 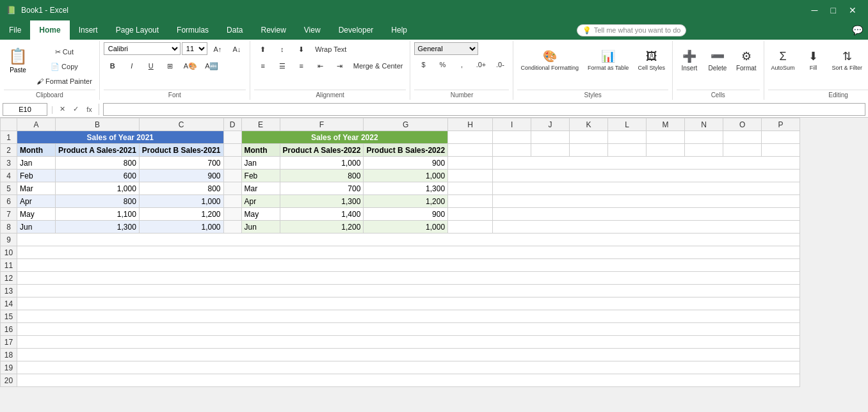 I want to click on row-header-19: 19, so click(x=9, y=368).